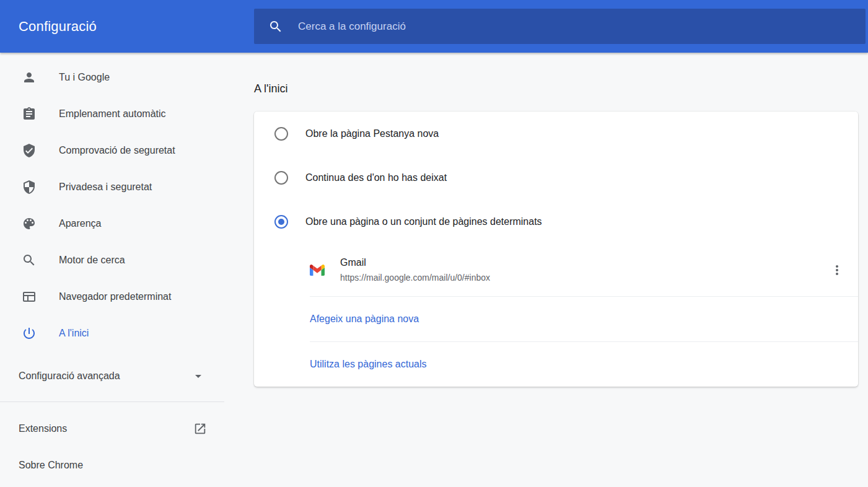 This screenshot has height=487, width=868. I want to click on settings-toolbar: Configuració, so click(434, 26).